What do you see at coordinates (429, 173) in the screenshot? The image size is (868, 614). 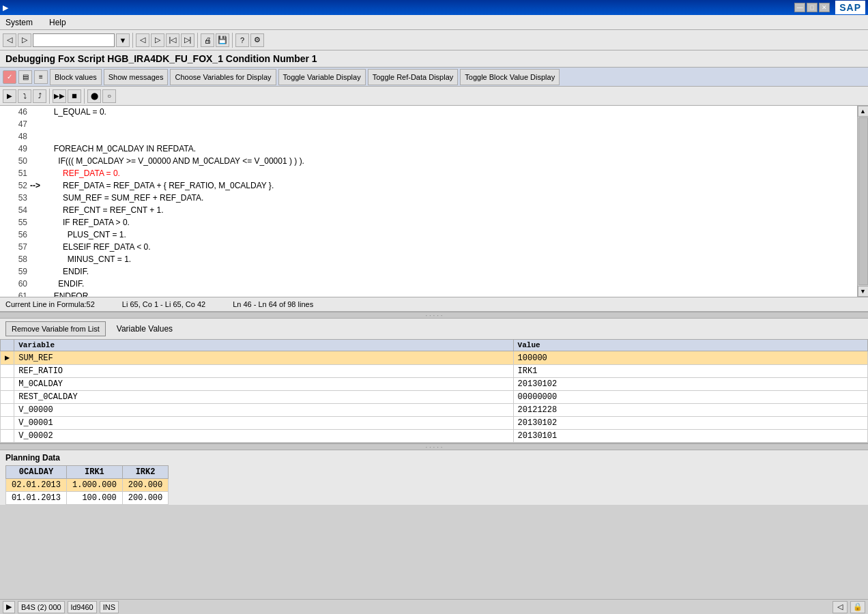 I see `code-line: 51 REF_DATA = 0.` at bounding box center [429, 173].